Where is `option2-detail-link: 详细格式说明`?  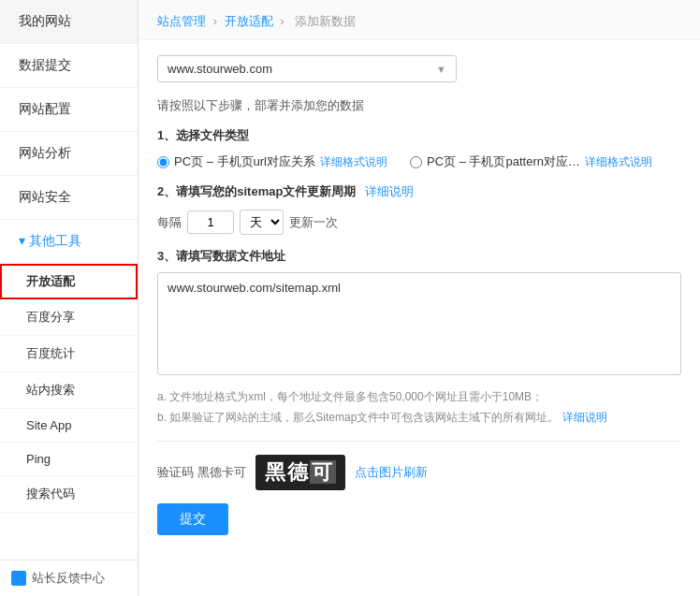
option2-detail-link: 详细格式说明 is located at coordinates (619, 163).